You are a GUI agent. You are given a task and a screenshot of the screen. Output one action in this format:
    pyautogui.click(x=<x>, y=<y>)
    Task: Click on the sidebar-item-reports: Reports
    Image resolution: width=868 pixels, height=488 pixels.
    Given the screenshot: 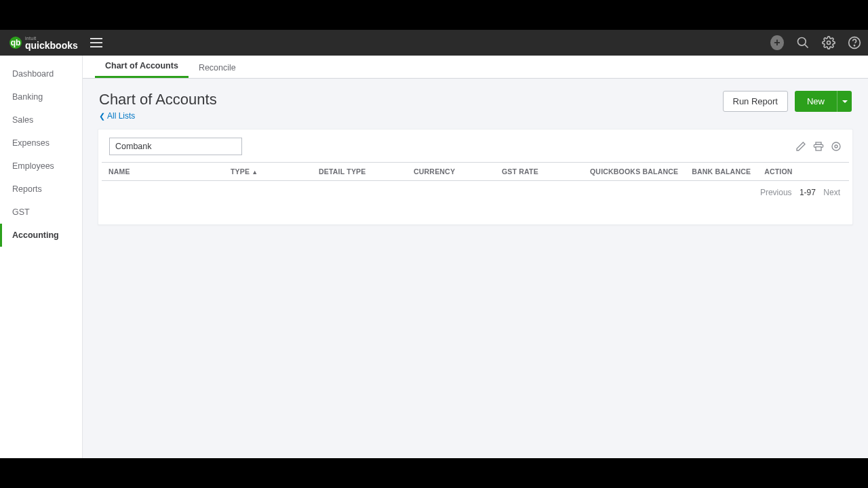 What is the action you would take?
    pyautogui.click(x=41, y=189)
    